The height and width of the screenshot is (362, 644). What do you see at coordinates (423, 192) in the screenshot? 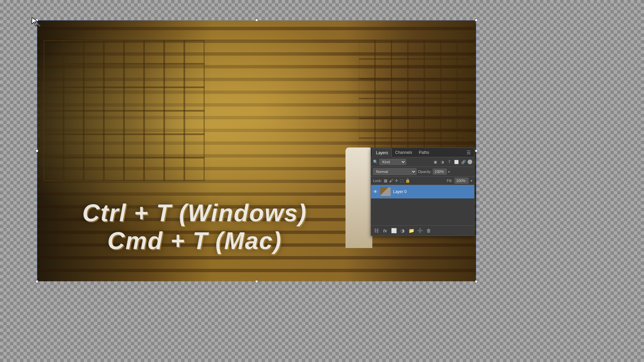
I see `layer-row-0: 👁 Layer 0` at bounding box center [423, 192].